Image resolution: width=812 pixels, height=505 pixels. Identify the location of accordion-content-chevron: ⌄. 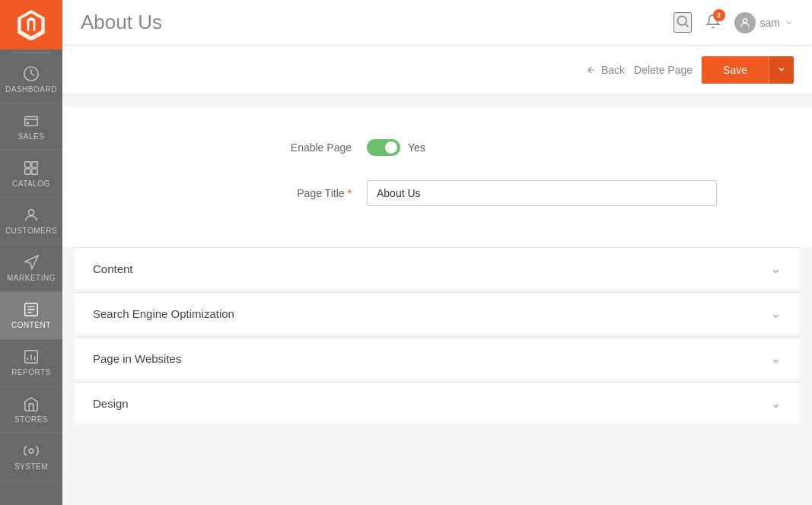
(776, 268).